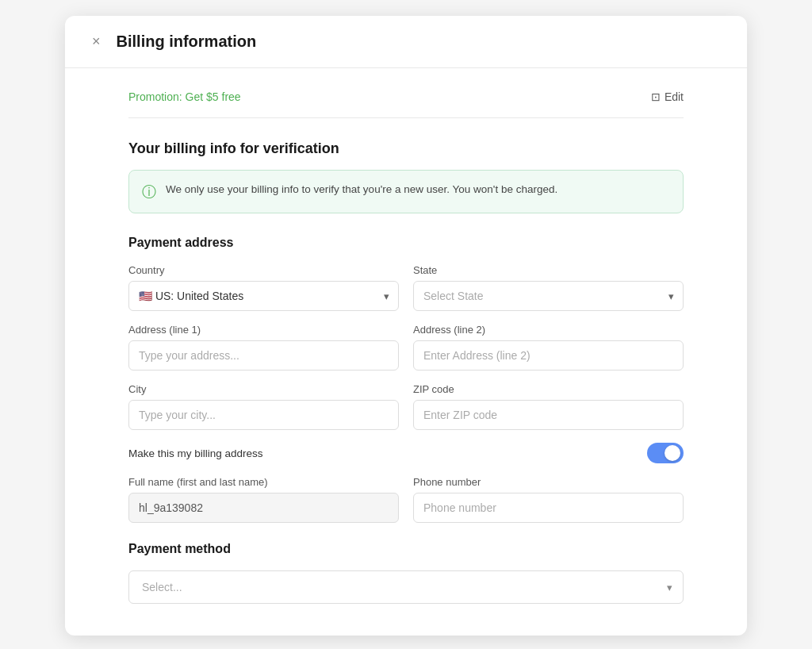 The width and height of the screenshot is (812, 649). Describe the element at coordinates (668, 97) in the screenshot. I see `edit-button: ⊡ Edit` at that location.